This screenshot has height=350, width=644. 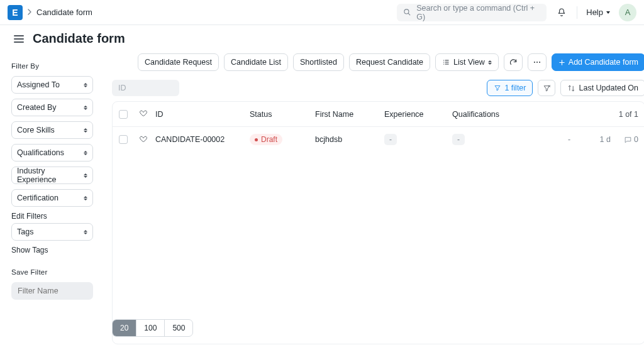 I want to click on search-placeholder: Search or type a command (Ctrl + G), so click(x=478, y=13).